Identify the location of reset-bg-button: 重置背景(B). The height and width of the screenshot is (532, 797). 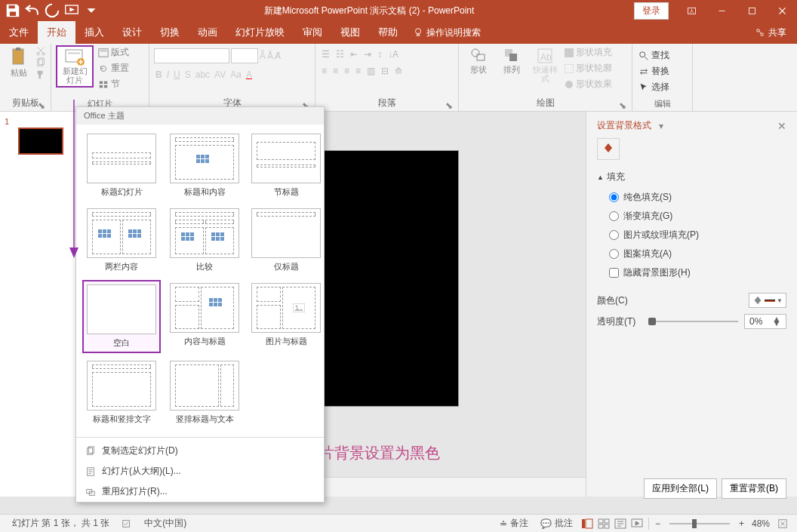
(754, 489).